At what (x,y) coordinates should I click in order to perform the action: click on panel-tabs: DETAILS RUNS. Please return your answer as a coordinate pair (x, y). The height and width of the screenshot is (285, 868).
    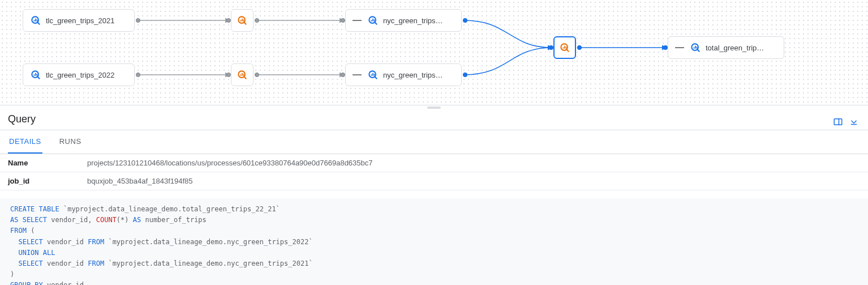
    Looking at the image, I should click on (434, 142).